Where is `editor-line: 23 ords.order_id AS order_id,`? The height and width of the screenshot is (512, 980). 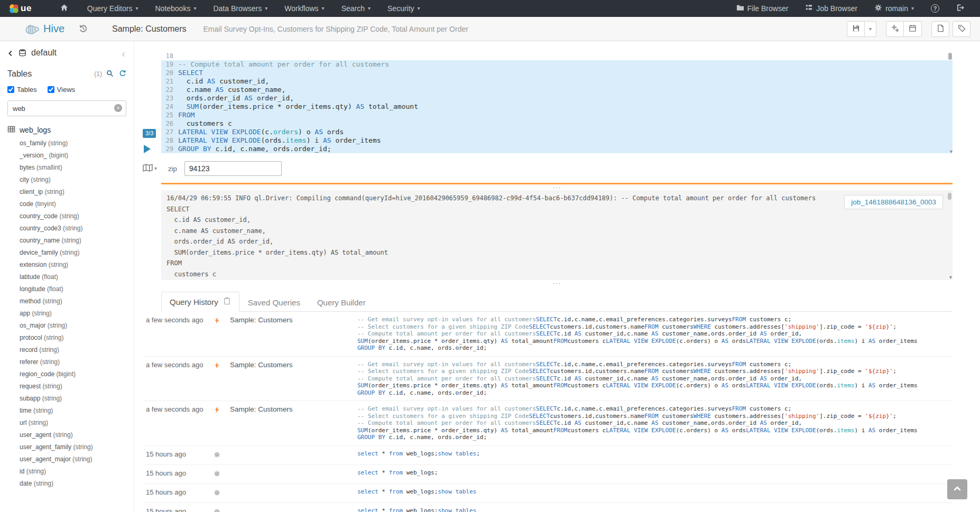 editor-line: 23 ords.order_id AS order_id, is located at coordinates (557, 98).